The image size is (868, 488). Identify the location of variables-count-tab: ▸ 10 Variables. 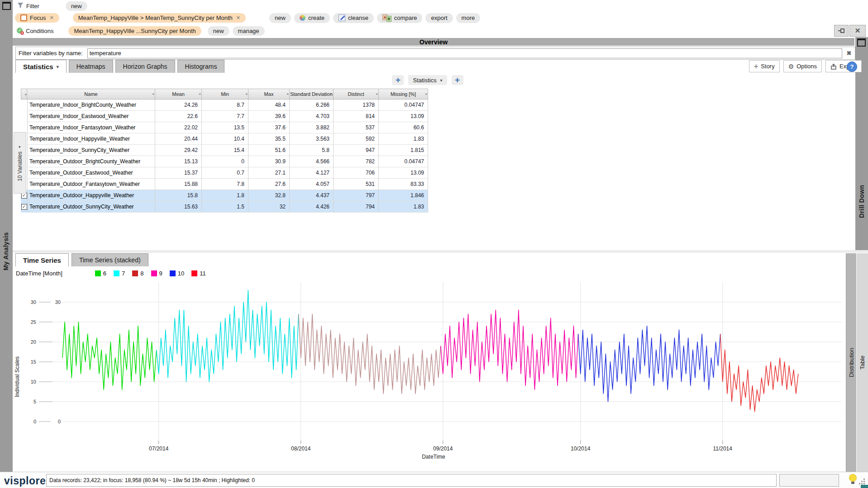
(20, 163).